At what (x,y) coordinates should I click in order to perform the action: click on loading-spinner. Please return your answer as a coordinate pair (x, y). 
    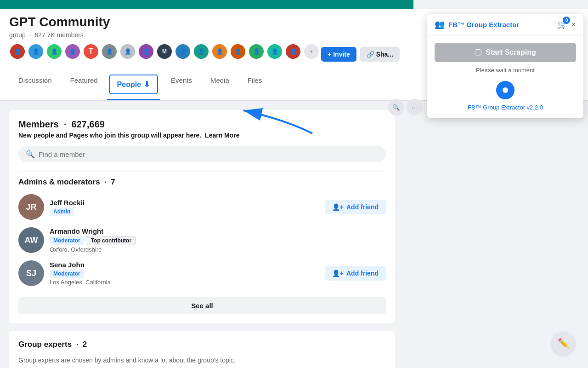
    Looking at the image, I should click on (478, 52).